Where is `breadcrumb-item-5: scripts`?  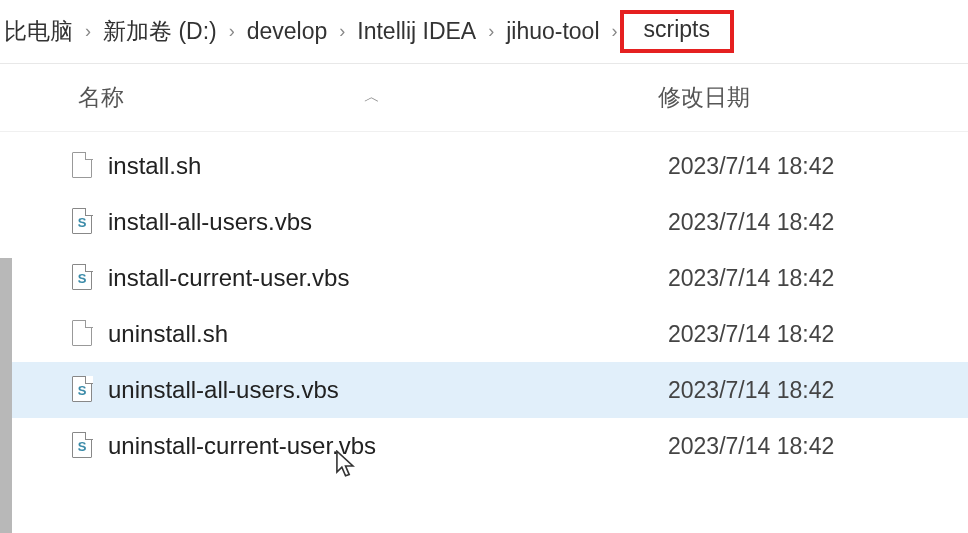
breadcrumb-item-5: scripts is located at coordinates (677, 32).